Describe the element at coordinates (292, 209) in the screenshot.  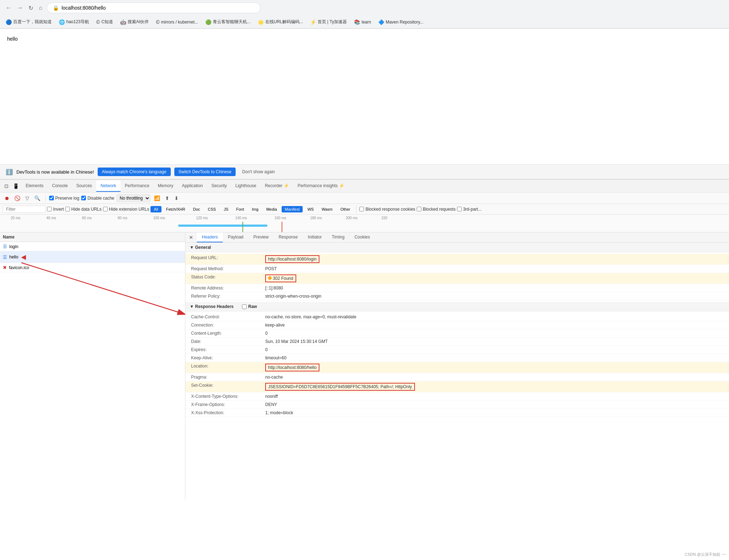
I see `filter-manifest: Manifest` at that location.